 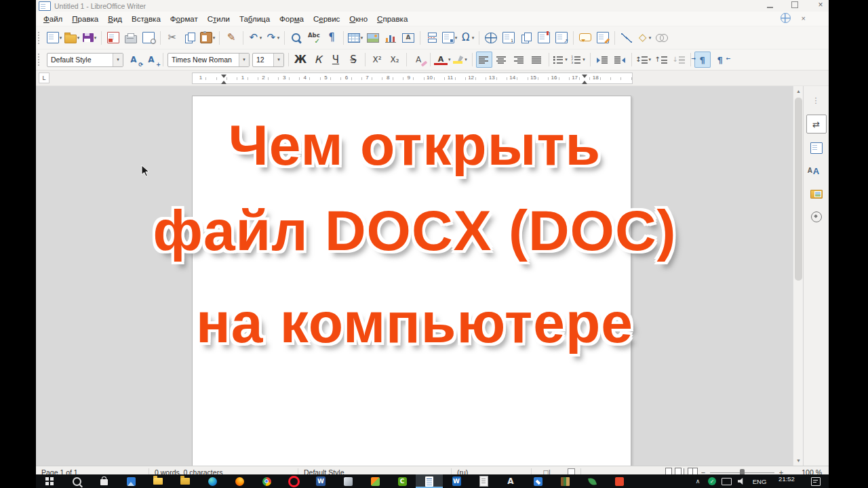 I want to click on left-to-right-button: ¶, so click(x=703, y=60).